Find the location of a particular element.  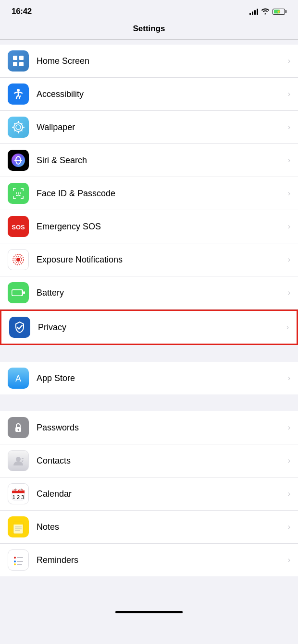

settings-item-faceid: Face ID & Passcode › is located at coordinates (149, 194).